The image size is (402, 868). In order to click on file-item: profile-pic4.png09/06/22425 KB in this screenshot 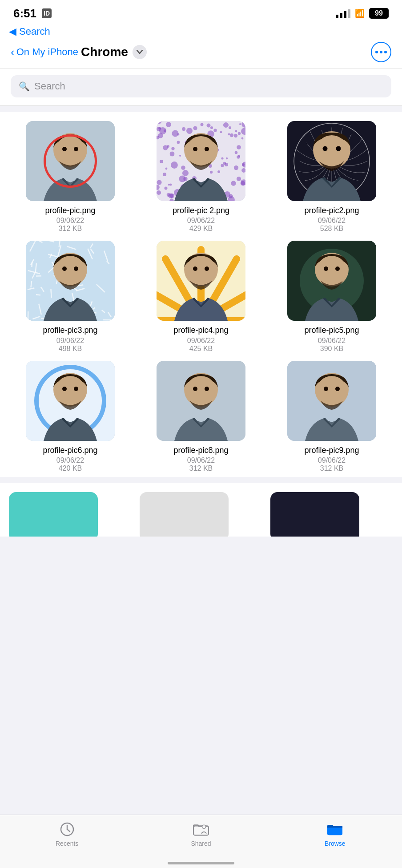, I will do `click(201, 296)`.